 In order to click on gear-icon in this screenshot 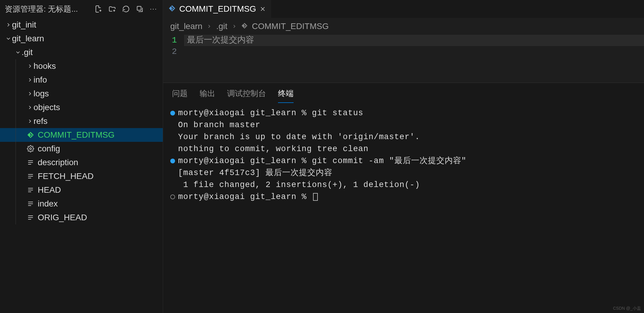, I will do `click(31, 149)`.